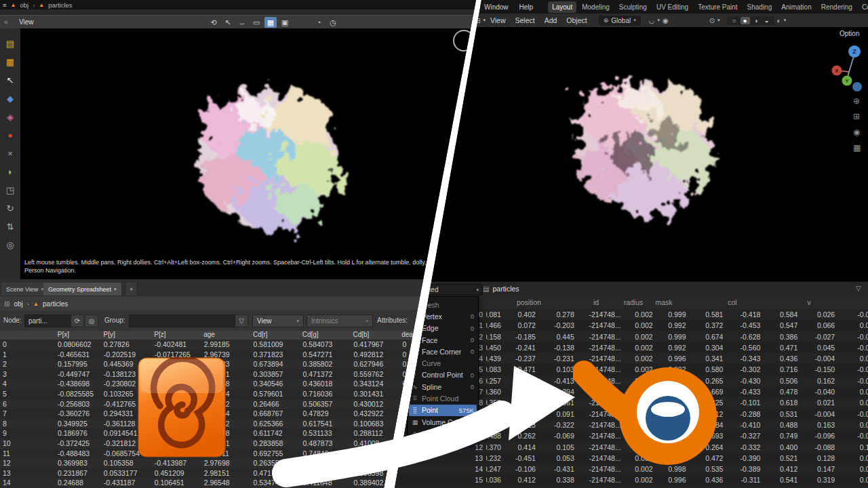 The height and width of the screenshot is (488, 868). Describe the element at coordinates (24, 5) in the screenshot. I see `path-root: obj` at that location.